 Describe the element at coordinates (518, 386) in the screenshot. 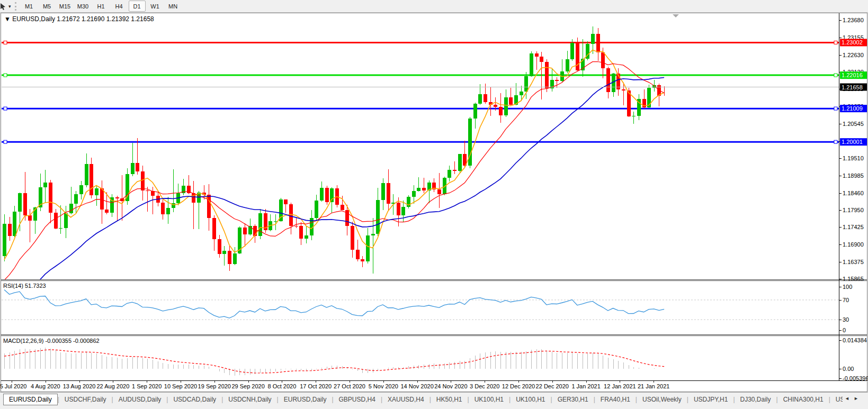

I see `date-label: 12 Dec 2020` at that location.